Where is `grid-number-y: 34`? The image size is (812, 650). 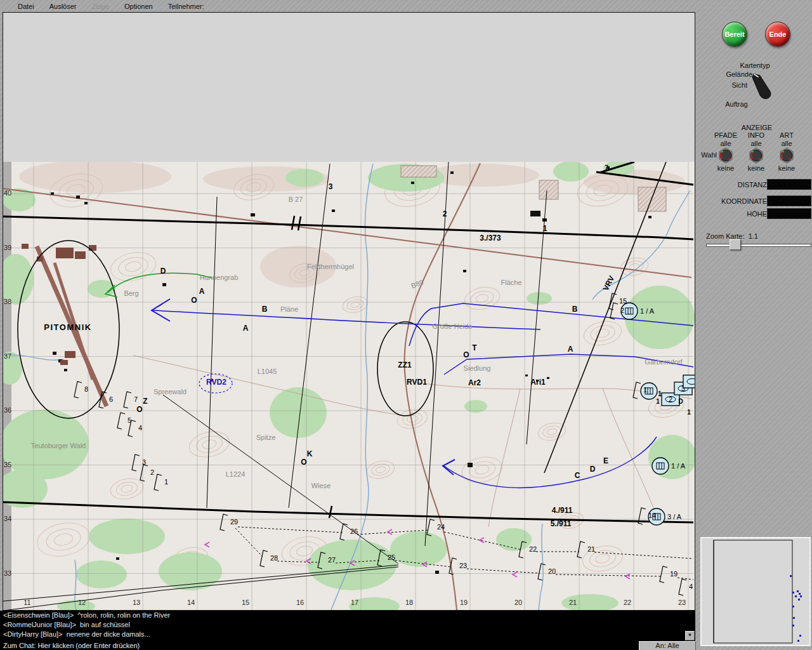 grid-number-y: 34 is located at coordinates (8, 519).